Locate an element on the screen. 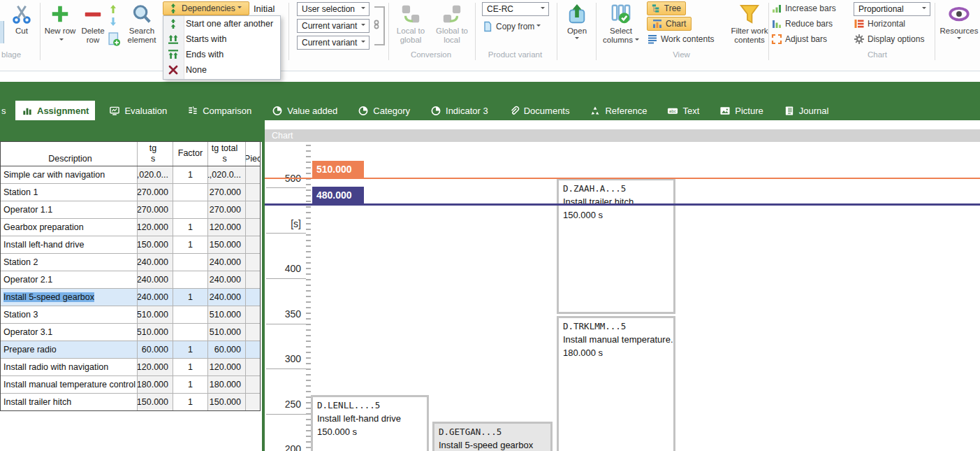  new-row-button: New row is located at coordinates (60, 23).